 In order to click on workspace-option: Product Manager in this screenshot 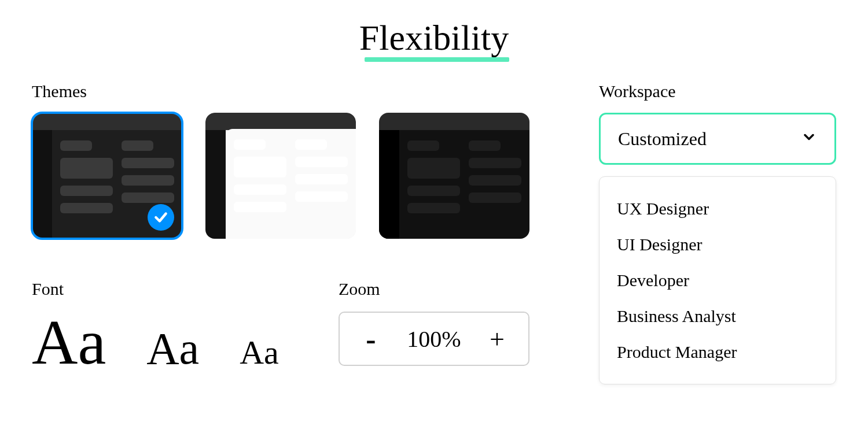, I will do `click(718, 352)`.